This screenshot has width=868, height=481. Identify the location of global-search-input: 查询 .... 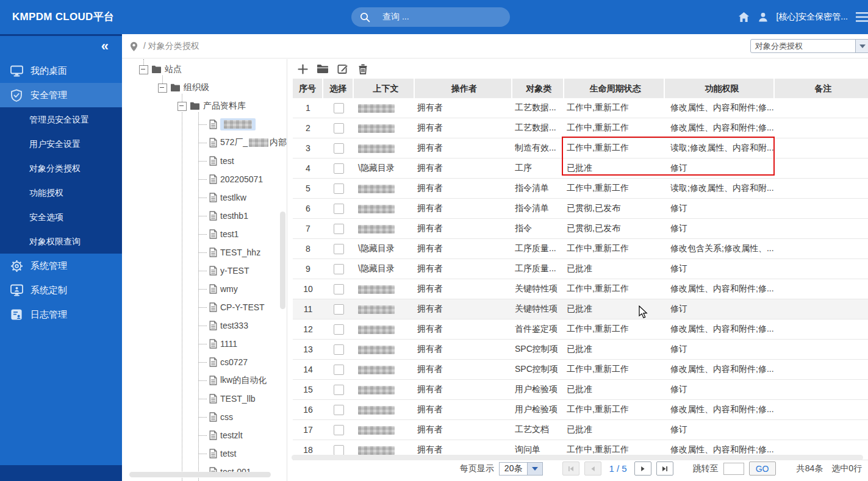
(431, 17).